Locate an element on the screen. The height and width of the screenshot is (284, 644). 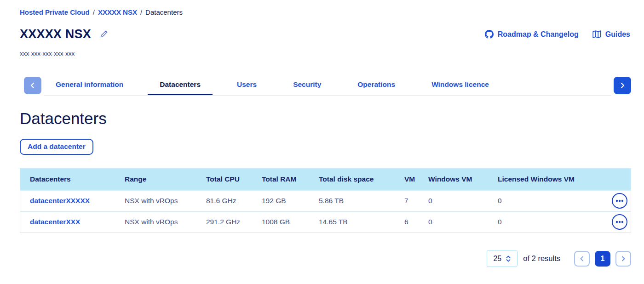
page-header: XXXXX NSX xxx-xxx-xxx-xxx-xxx is located at coordinates (326, 42).